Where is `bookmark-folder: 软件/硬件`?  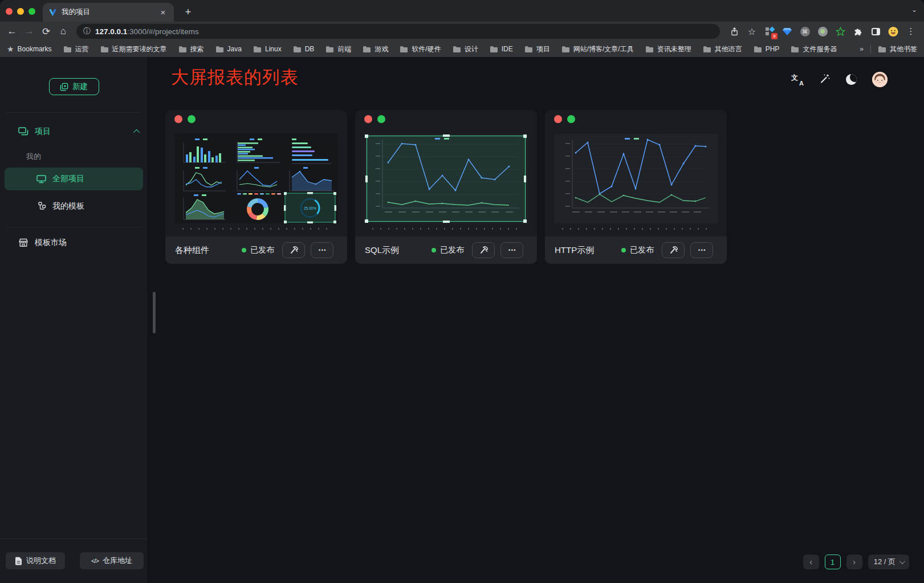
bookmark-folder: 软件/硬件 is located at coordinates (420, 49).